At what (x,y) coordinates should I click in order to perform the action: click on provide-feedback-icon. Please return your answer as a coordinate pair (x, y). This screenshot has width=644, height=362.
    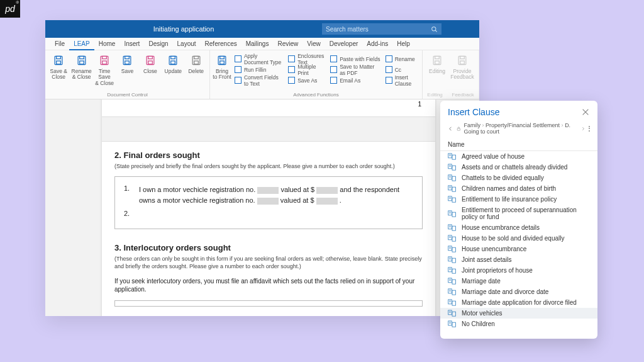
    Looking at the image, I should click on (462, 60).